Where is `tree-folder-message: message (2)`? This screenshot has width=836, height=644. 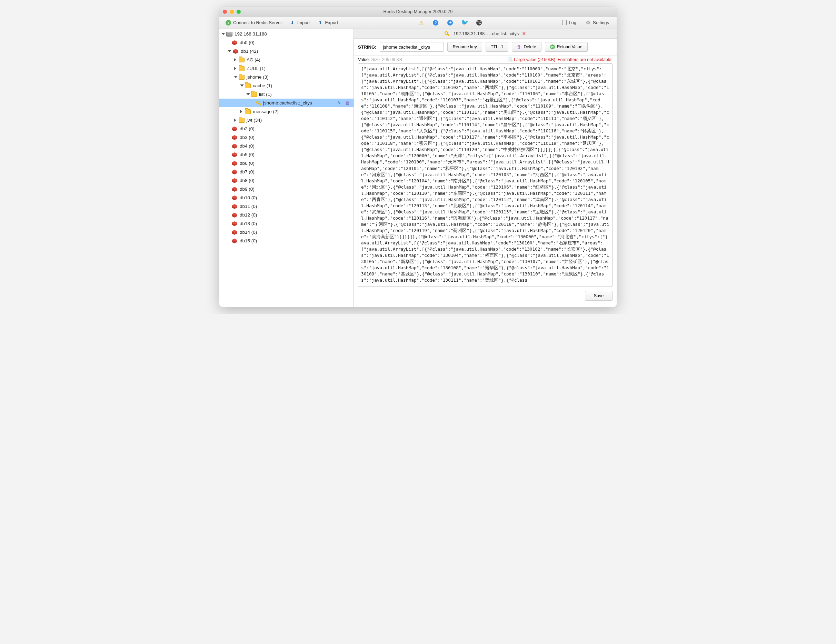
tree-folder-message: message (2) is located at coordinates (286, 112).